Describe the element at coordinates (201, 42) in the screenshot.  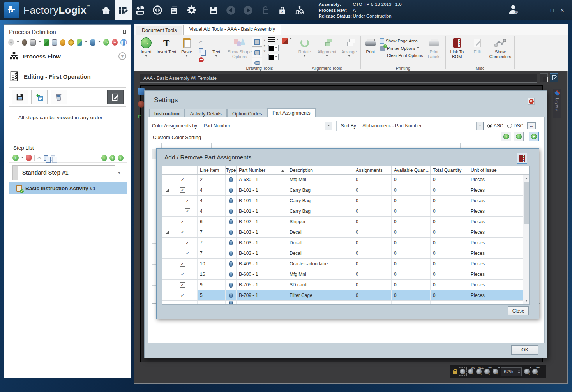
I see `cut-icon: ✂` at that location.